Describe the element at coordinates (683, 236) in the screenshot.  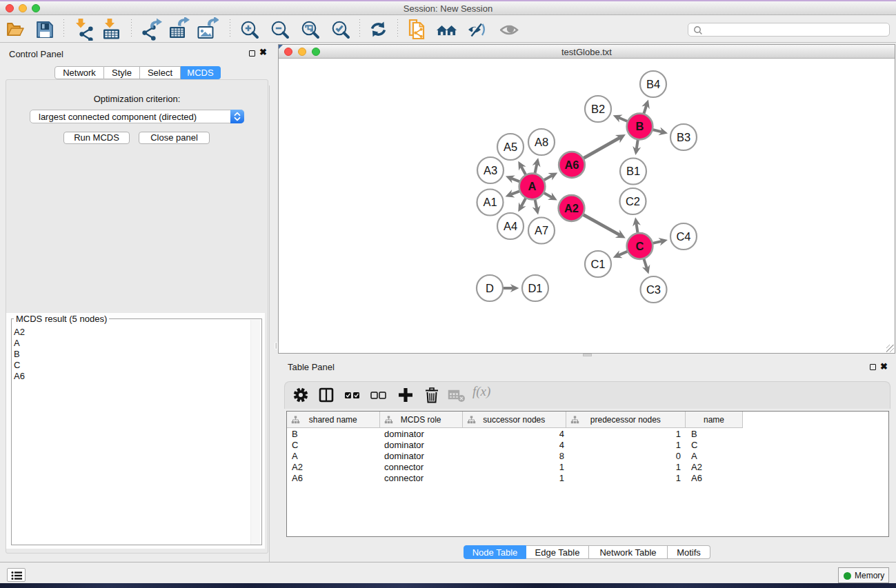
I see `svg-text: C4` at that location.